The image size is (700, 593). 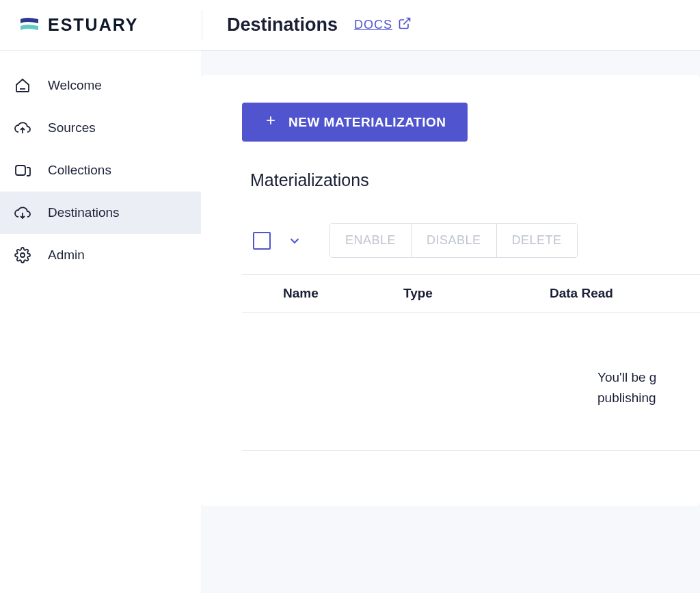 What do you see at coordinates (100, 128) in the screenshot?
I see `sidebar-item-sources: Sources` at bounding box center [100, 128].